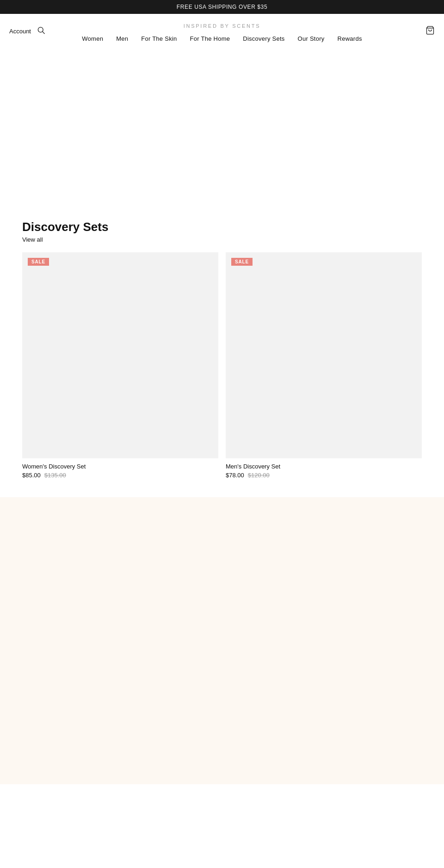 This screenshot has width=444, height=868. Describe the element at coordinates (122, 39) in the screenshot. I see `nav-item-men: Men` at that location.